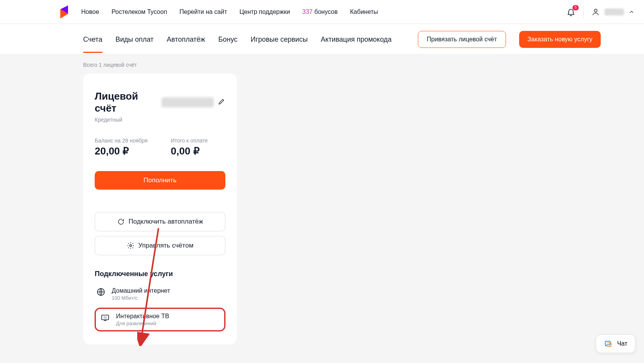 The height and width of the screenshot is (363, 644). I want to click on due-value: 0,00 ₽, so click(189, 151).